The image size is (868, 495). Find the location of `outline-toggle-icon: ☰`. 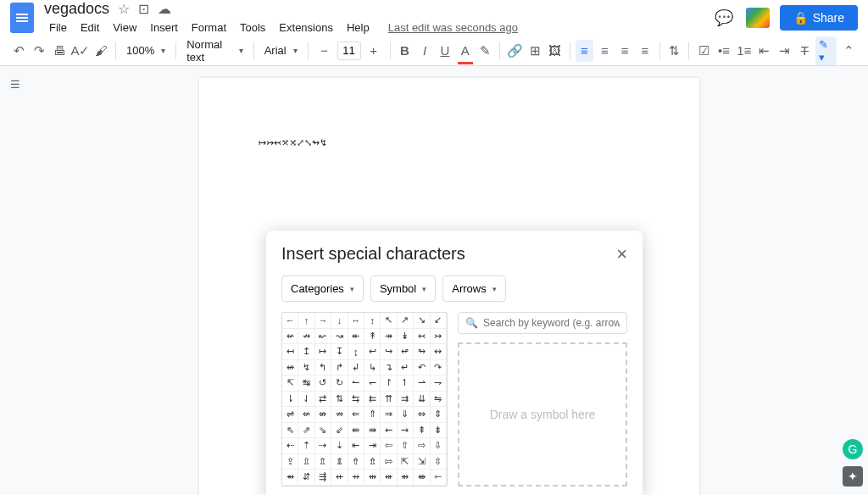

outline-toggle-icon: ☰ is located at coordinates (15, 281).